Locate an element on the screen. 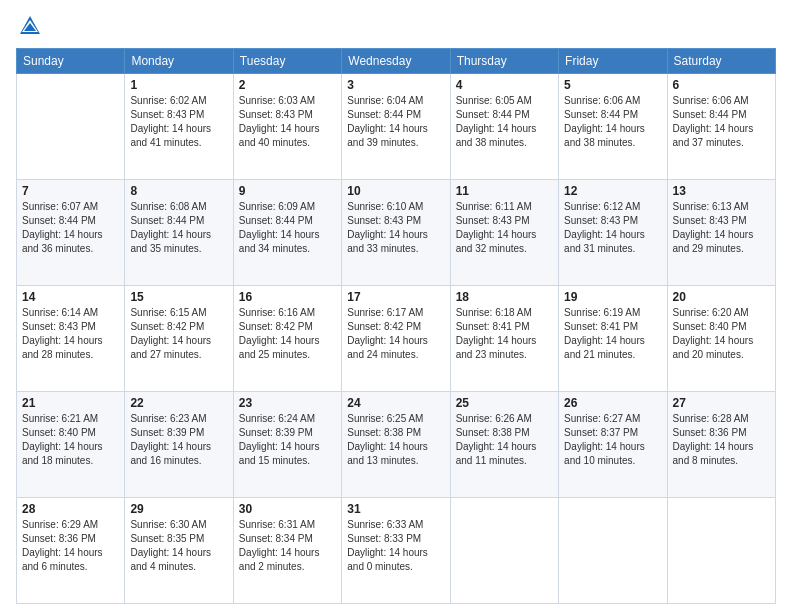 The width and height of the screenshot is (792, 612). calendar-cell: 6Sunrise: 6:06 AMSunset: 8:44 PMDaylight… is located at coordinates (721, 127).